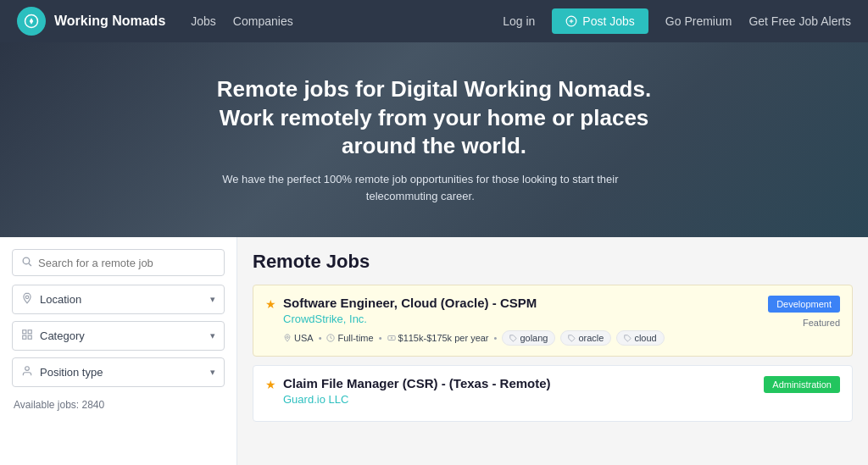 Image resolution: width=868 pixels, height=465 pixels. I want to click on salary-icon, so click(392, 338).